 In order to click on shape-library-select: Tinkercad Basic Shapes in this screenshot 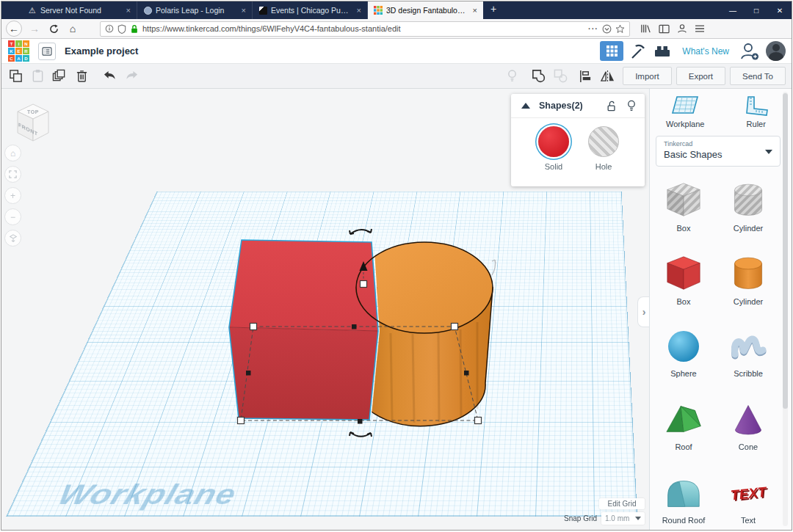, I will do `click(718, 151)`.